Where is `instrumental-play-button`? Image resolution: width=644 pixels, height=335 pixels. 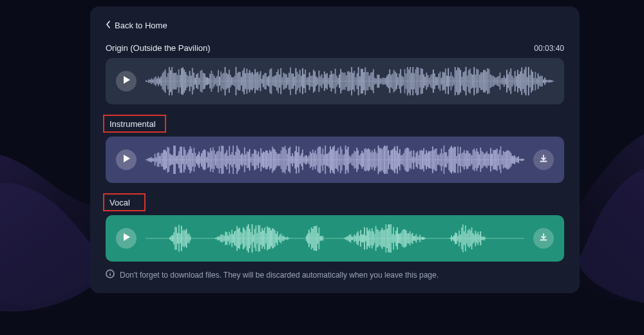
instrumental-play-button is located at coordinates (126, 160).